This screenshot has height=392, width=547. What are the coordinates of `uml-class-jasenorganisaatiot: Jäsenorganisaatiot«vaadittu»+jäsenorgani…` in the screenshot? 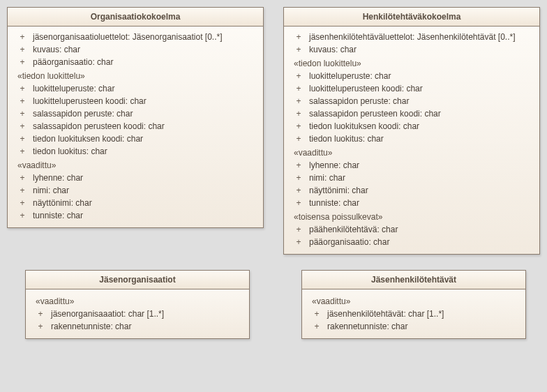 It's located at (137, 304).